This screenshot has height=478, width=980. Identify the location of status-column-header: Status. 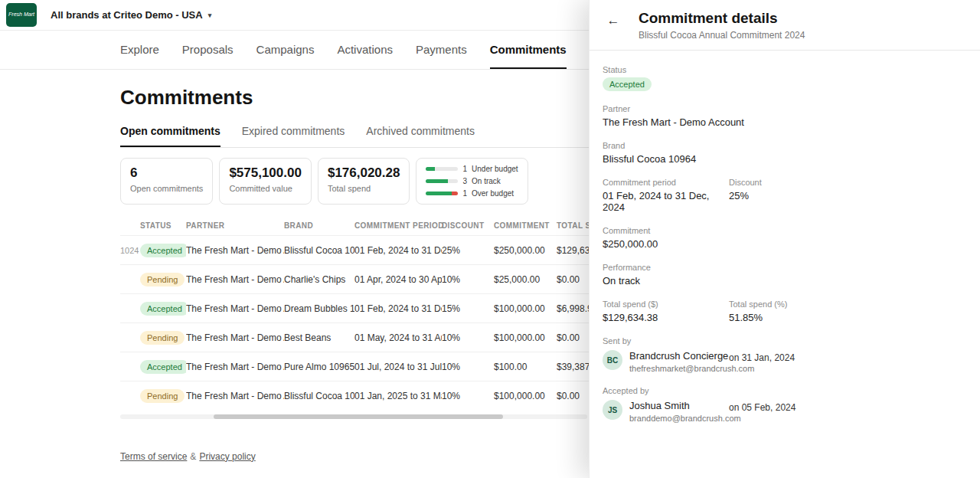
(163, 225).